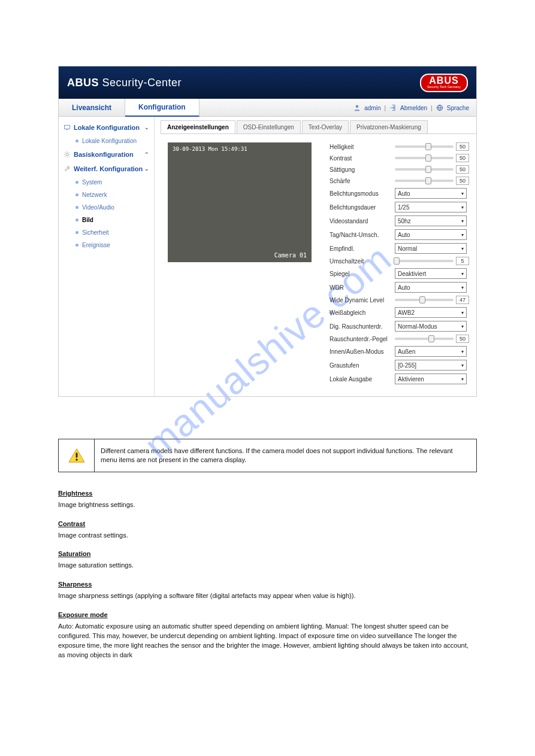 The image size is (535, 756). Describe the element at coordinates (463, 261) in the screenshot. I see `value-switchtime: 5` at that location.